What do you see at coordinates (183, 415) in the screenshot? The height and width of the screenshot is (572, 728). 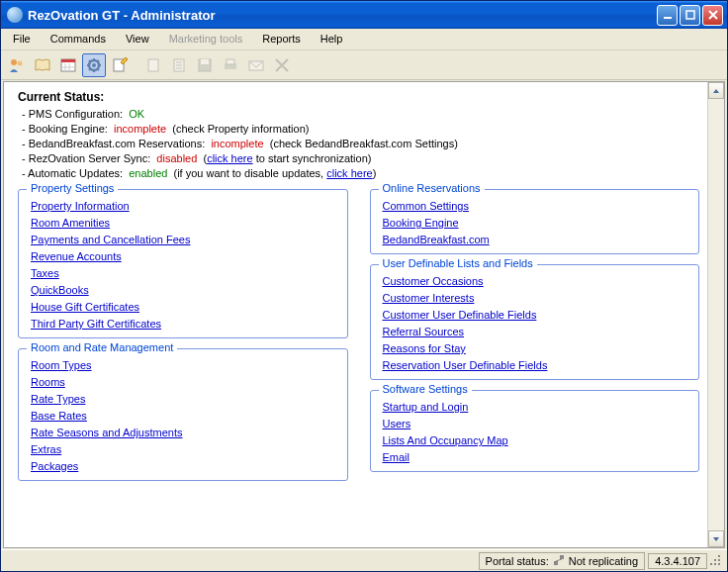 I see `group-room-rate: Room and Rate Management Room Types Room…` at bounding box center [183, 415].